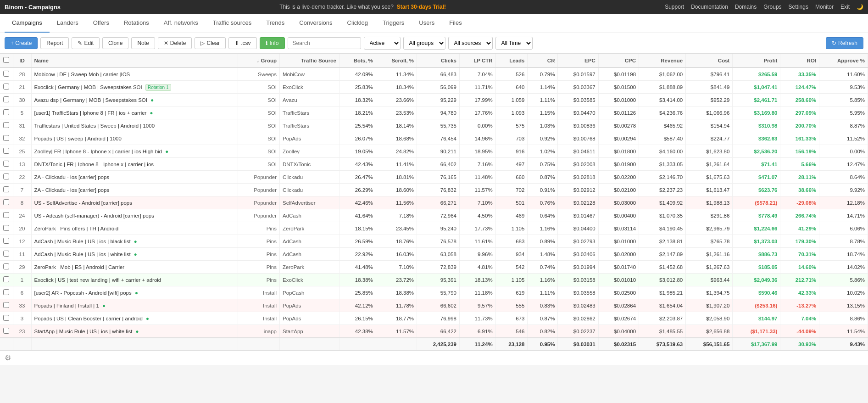 The image size is (868, 403). I want to click on tab-landers: Landers, so click(68, 23).